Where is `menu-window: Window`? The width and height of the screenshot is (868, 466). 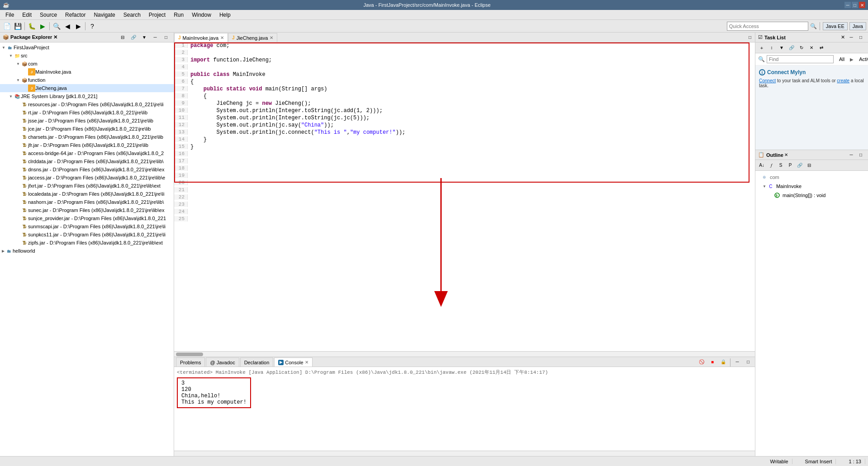 menu-window: Window is located at coordinates (202, 15).